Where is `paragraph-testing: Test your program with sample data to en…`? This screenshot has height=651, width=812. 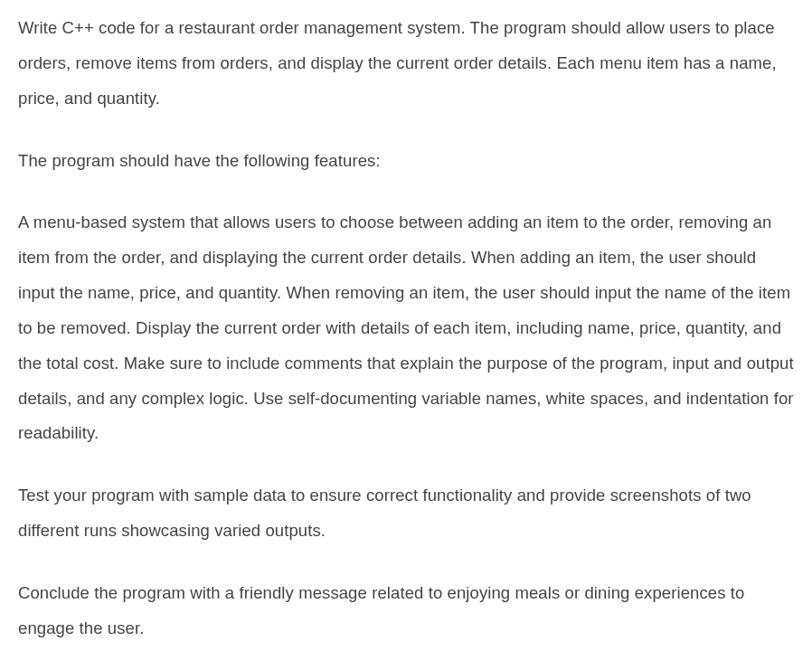
paragraph-testing: Test your program with sample data to en… is located at coordinates (406, 514).